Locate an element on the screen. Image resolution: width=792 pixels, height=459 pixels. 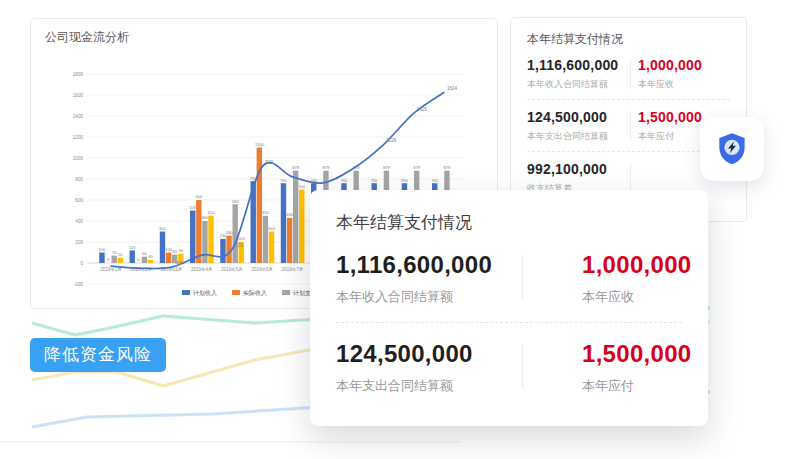
panel-income-value: 1,116,600,000 is located at coordinates (575, 65).